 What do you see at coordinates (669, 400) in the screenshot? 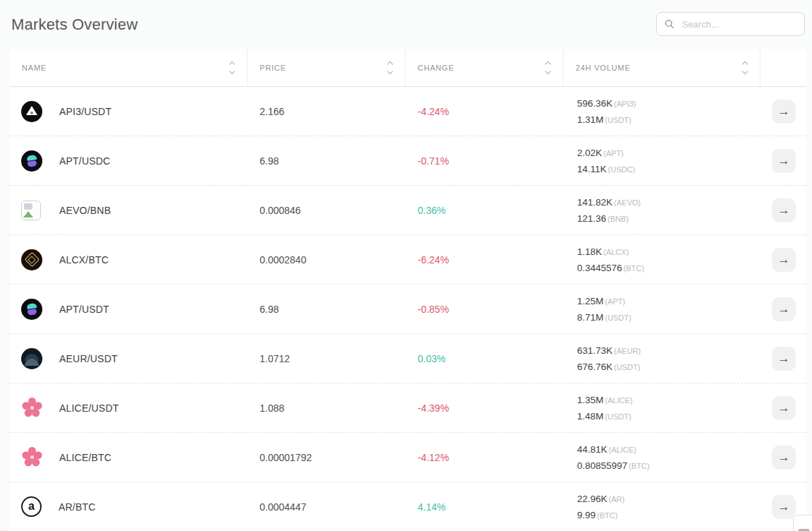
I see `base-volume: 1.35M(ALICE)` at bounding box center [669, 400].